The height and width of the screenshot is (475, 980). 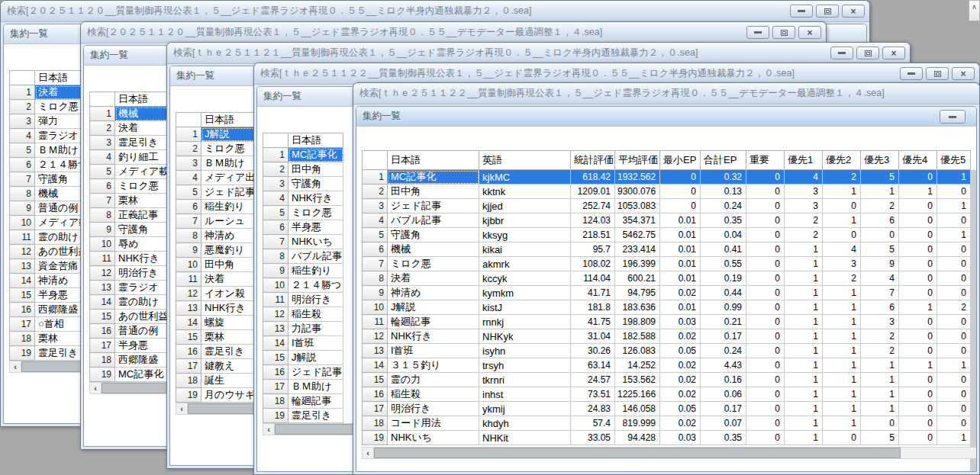 What do you see at coordinates (304, 185) in the screenshot?
I see `list-row: 3守護角` at bounding box center [304, 185].